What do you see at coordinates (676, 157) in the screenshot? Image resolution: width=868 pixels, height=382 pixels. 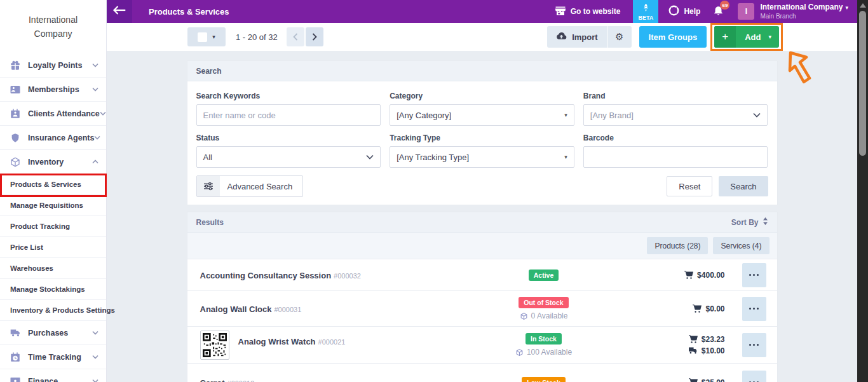 I see `barcode-input` at bounding box center [676, 157].